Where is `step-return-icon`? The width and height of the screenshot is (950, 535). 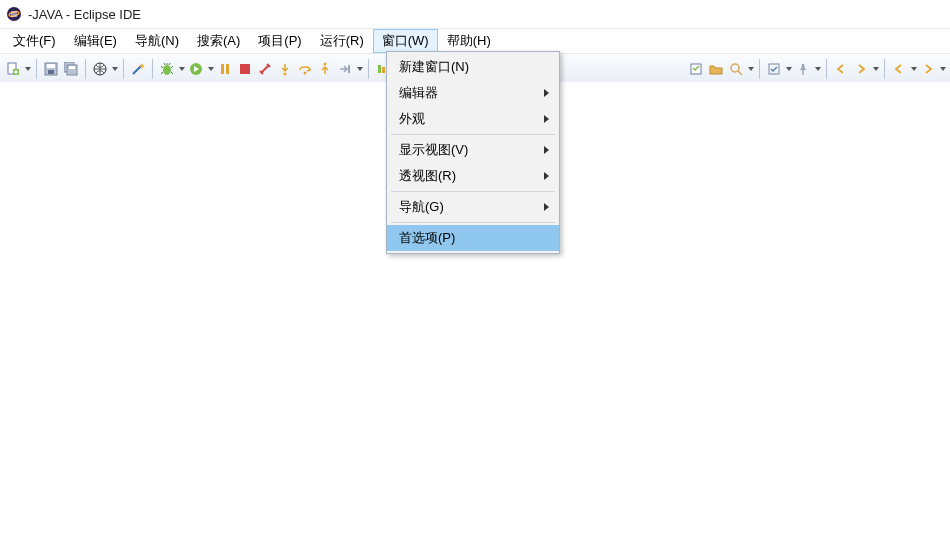
step-return-icon is located at coordinates (325, 69).